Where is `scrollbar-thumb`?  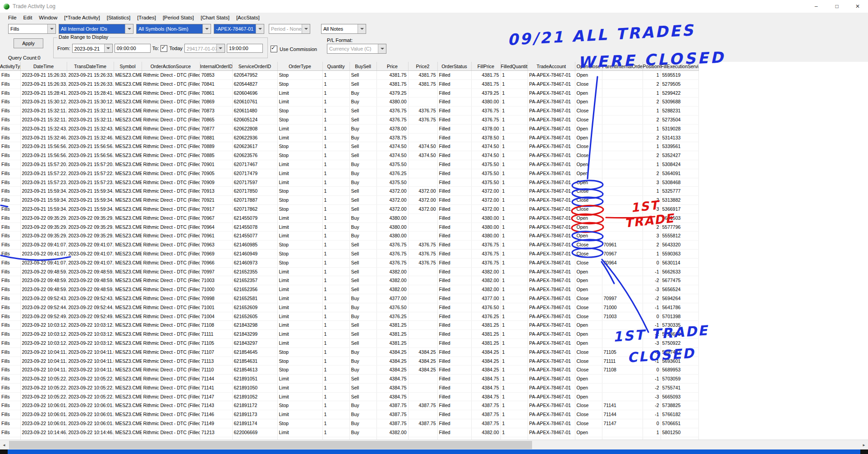 scrollbar-thumb is located at coordinates (271, 445).